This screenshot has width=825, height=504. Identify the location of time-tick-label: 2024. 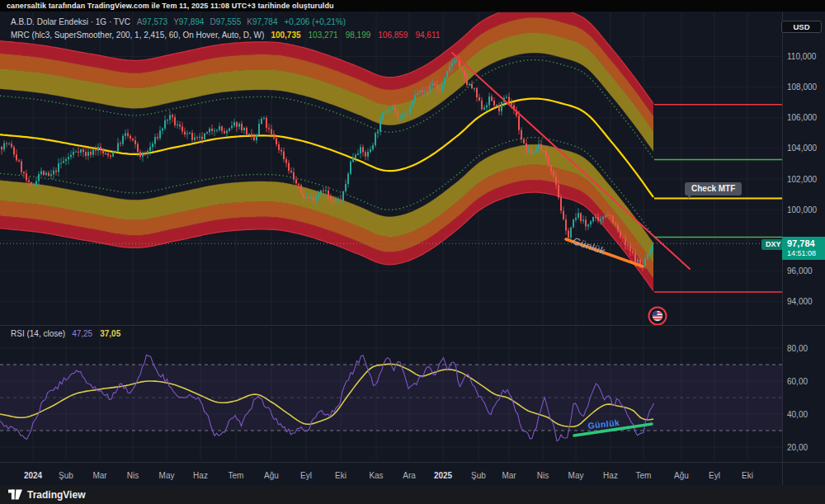
(33, 475).